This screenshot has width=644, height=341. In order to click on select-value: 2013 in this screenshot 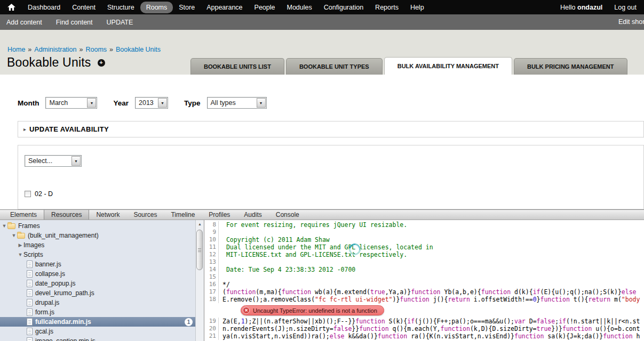, I will do `click(146, 103)`.